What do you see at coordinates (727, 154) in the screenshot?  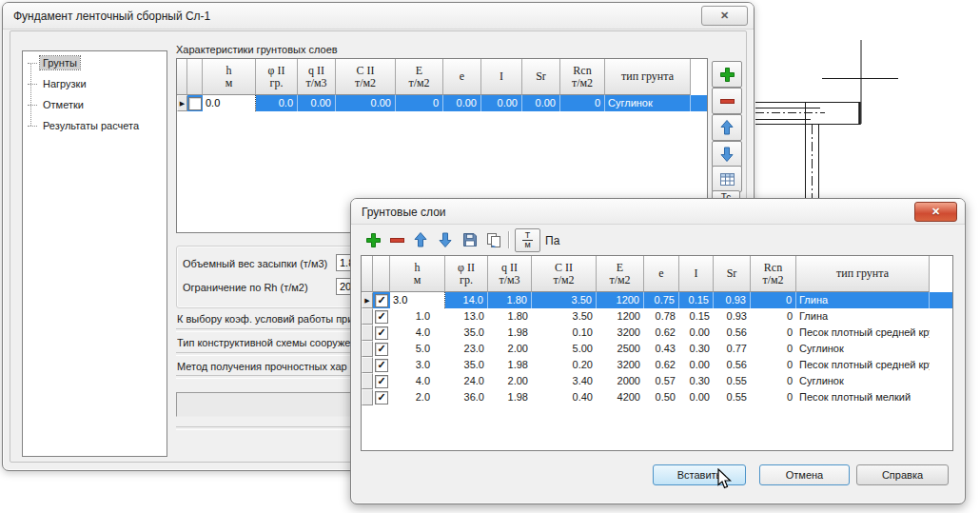 I see `move-down-button` at bounding box center [727, 154].